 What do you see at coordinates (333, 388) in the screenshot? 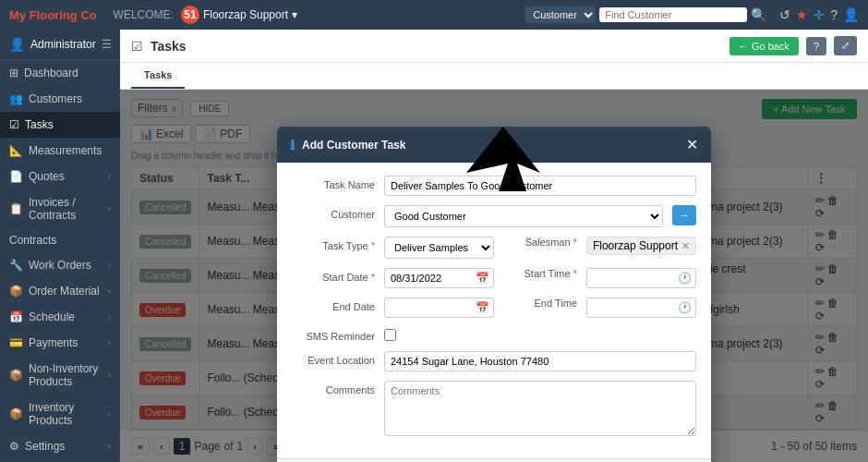
I see `comments-label: Comments` at bounding box center [333, 388].